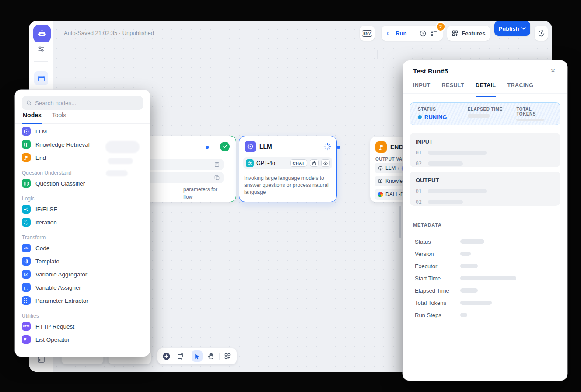  What do you see at coordinates (401, 33) in the screenshot?
I see `run-button: Run` at bounding box center [401, 33].